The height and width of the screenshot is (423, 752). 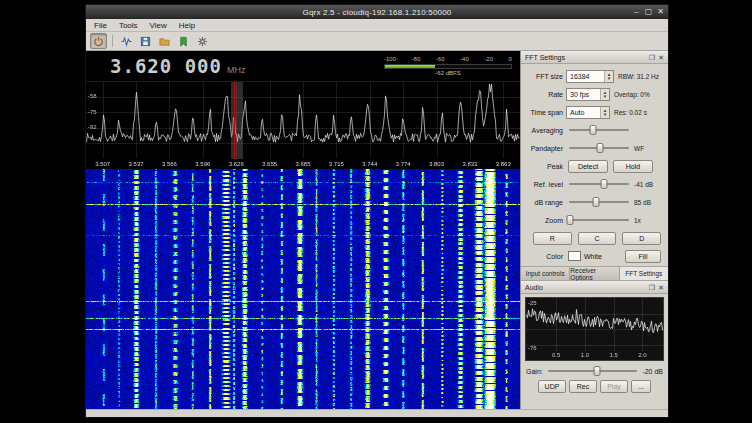 What do you see at coordinates (303, 126) in the screenshot?
I see `fft-canvas` at bounding box center [303, 126].